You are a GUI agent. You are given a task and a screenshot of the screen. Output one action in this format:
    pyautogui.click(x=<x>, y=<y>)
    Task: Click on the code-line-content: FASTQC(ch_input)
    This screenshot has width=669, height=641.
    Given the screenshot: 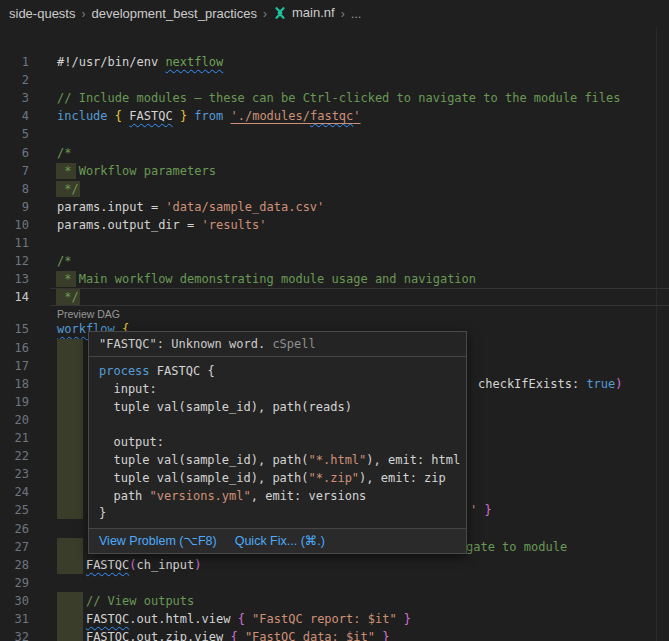 What is the action you would take?
    pyautogui.click(x=130, y=565)
    